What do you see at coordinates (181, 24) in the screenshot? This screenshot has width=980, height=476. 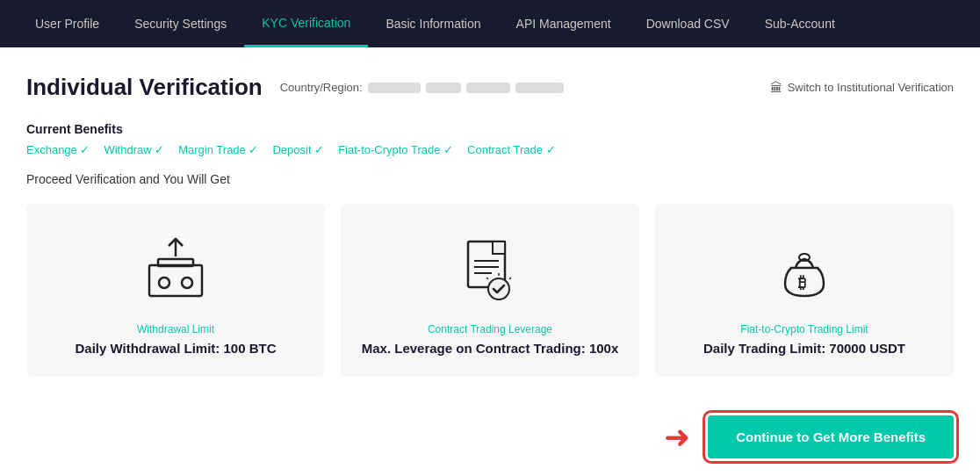 I see `nav-item-security-settings: Security Settings` at bounding box center [181, 24].